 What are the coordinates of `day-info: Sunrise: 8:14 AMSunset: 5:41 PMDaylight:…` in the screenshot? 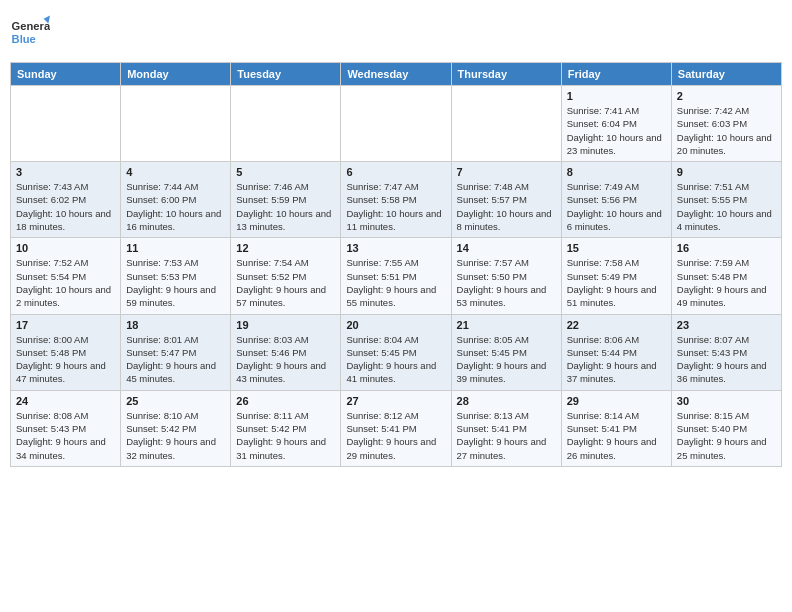 It's located at (616, 436).